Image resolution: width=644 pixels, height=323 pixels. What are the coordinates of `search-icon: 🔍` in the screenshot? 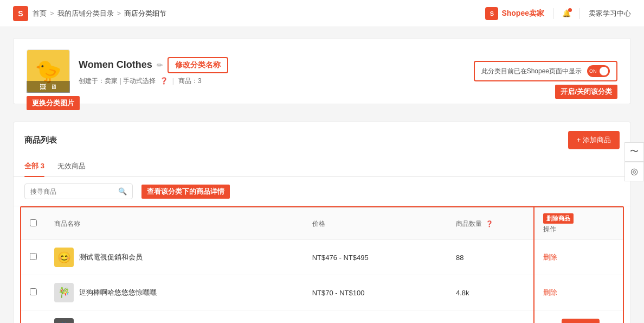 It's located at (123, 191).